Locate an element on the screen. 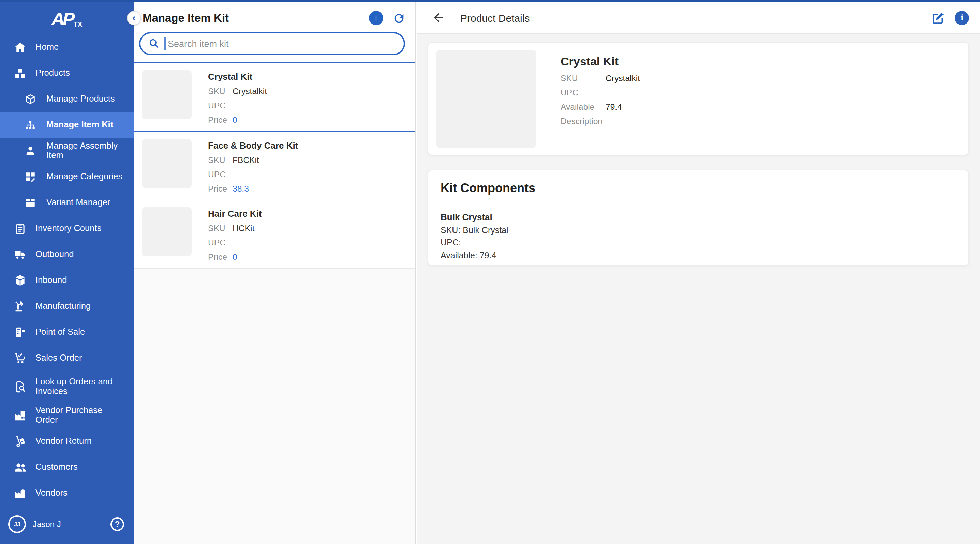 The image size is (980, 544). vendor-purchase-order-icon is located at coordinates (21, 415).